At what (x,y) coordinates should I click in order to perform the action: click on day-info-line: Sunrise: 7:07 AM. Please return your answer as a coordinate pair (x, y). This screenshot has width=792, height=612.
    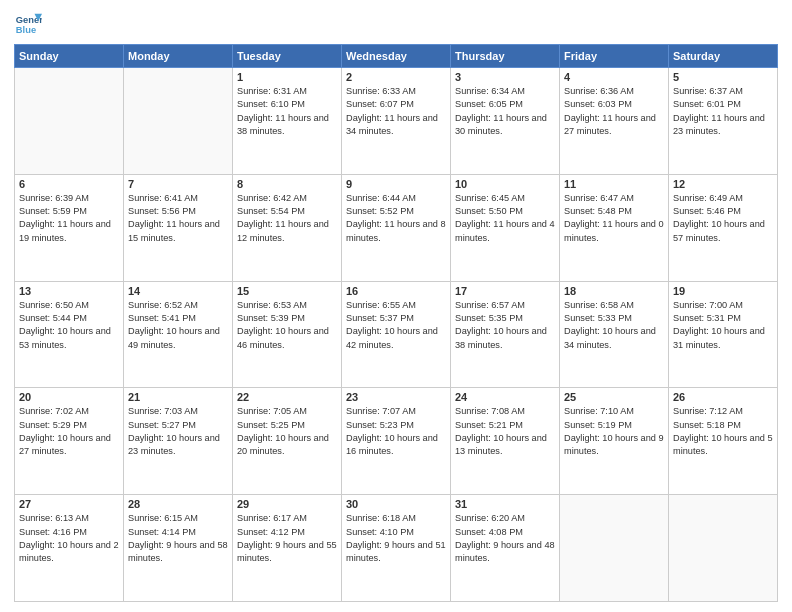
    Looking at the image, I should click on (396, 412).